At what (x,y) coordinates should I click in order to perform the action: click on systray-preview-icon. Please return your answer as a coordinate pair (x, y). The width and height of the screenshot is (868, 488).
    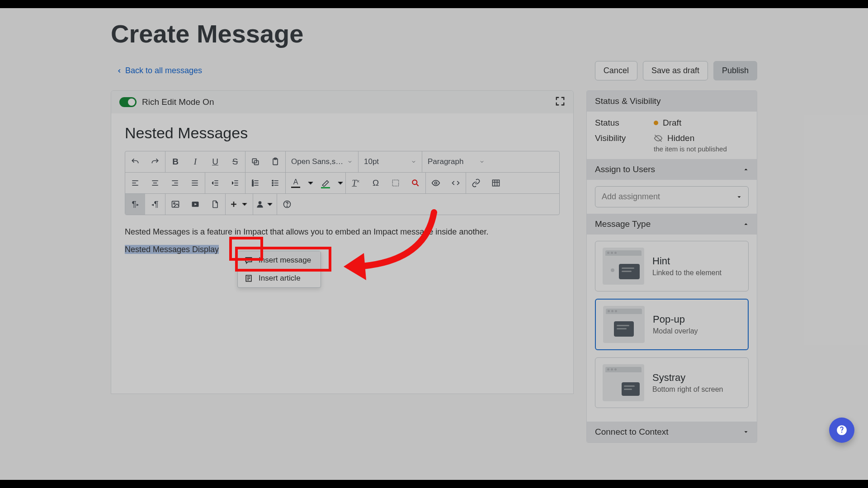
    Looking at the image, I should click on (623, 383).